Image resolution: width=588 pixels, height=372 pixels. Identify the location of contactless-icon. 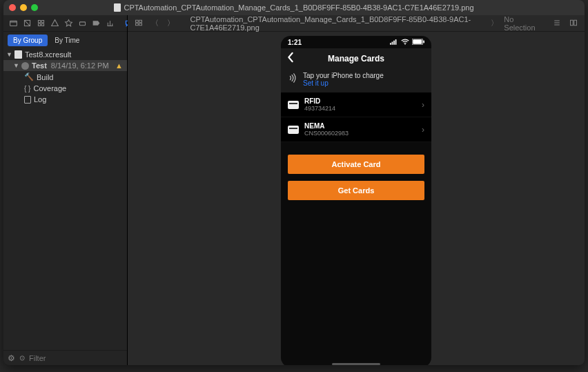
(293, 79).